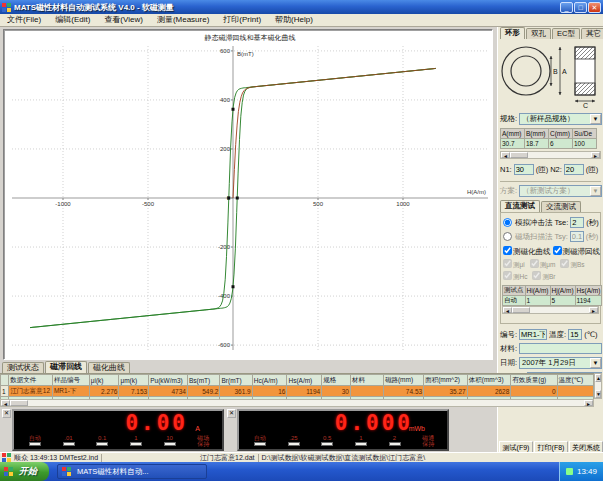  What do you see at coordinates (520, 206) in the screenshot?
I see `test-mode-tab: 直流测试` at bounding box center [520, 206].